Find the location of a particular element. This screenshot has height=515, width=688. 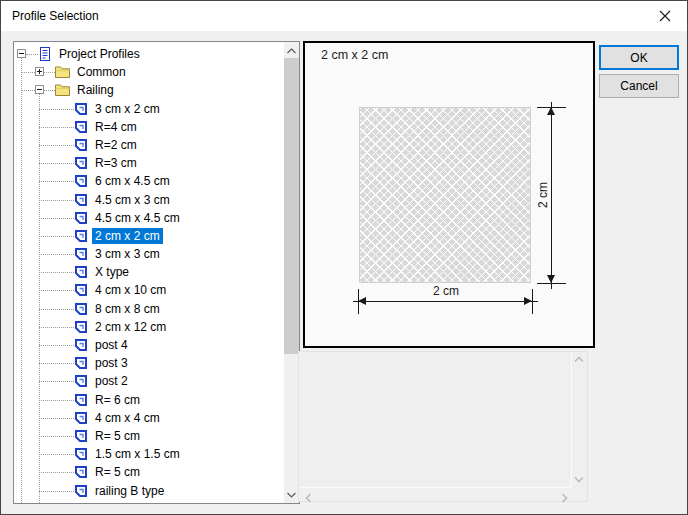

tree-item: 4.5 cm x 4.5 cm is located at coordinates (149, 218).